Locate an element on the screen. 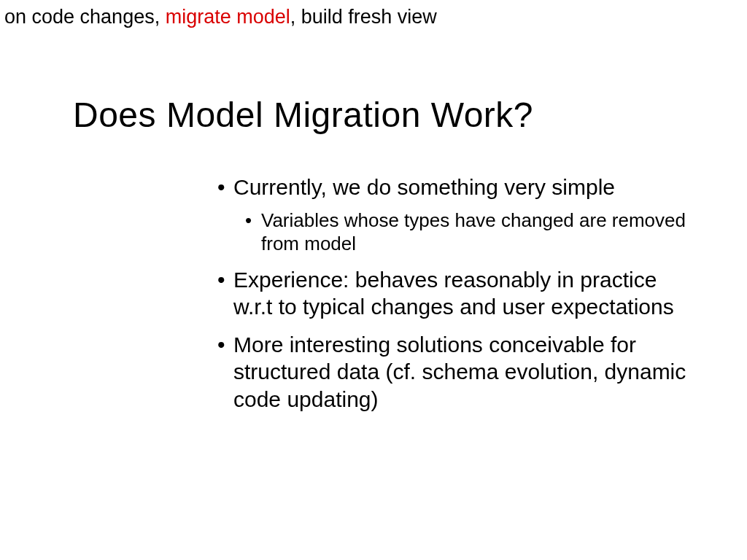 The height and width of the screenshot is (560, 747). bullet-1-sub: Variables whose types have changed are r… is located at coordinates (481, 232).